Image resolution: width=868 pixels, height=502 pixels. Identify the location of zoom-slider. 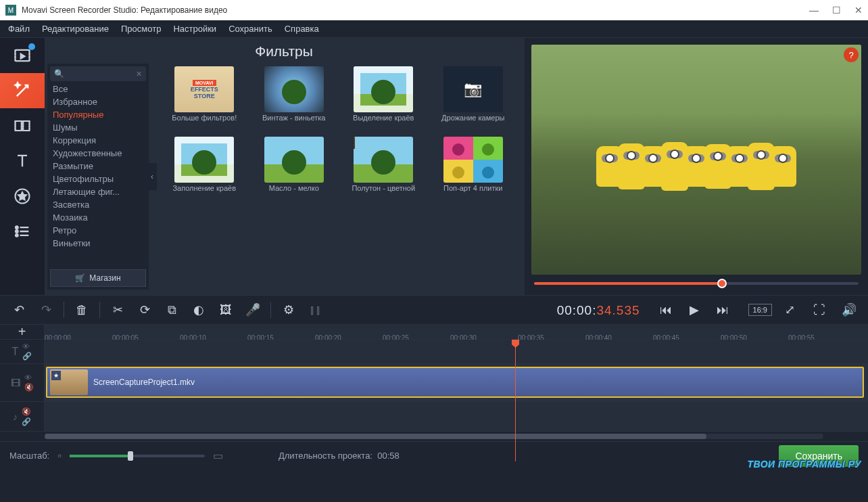
(137, 456).